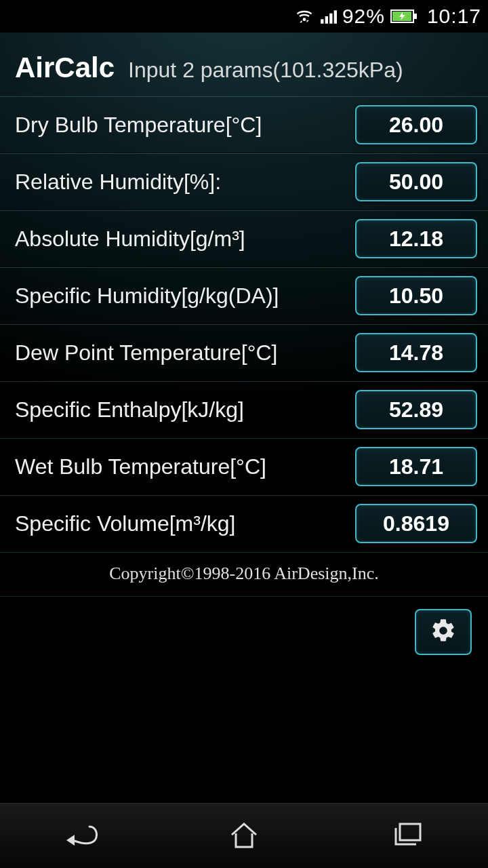 The image size is (488, 868). Describe the element at coordinates (138, 125) in the screenshot. I see `parameter-label: Dry Bulb Temperature[°C]` at that location.